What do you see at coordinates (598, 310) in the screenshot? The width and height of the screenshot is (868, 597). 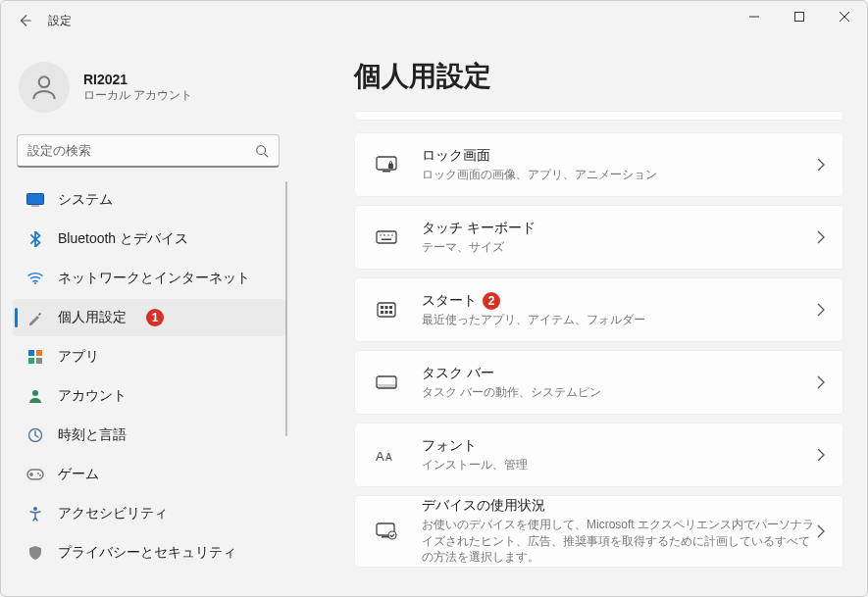 I see `card-start: スタート2 最近使ったアプリ、アイテム、フォルダー` at bounding box center [598, 310].